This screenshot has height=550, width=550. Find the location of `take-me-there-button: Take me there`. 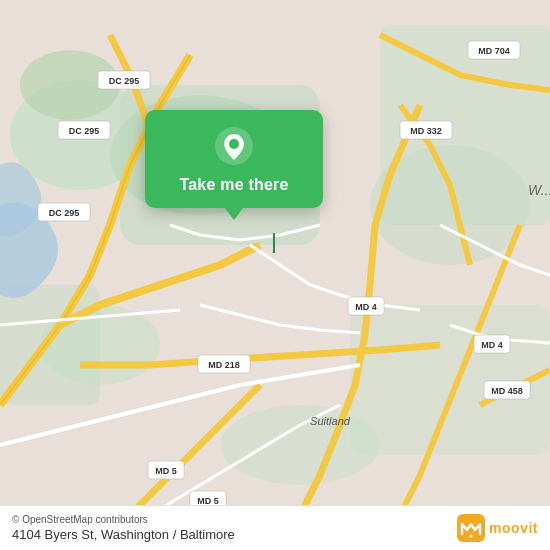

take-me-there-button: Take me there is located at coordinates (234, 185).